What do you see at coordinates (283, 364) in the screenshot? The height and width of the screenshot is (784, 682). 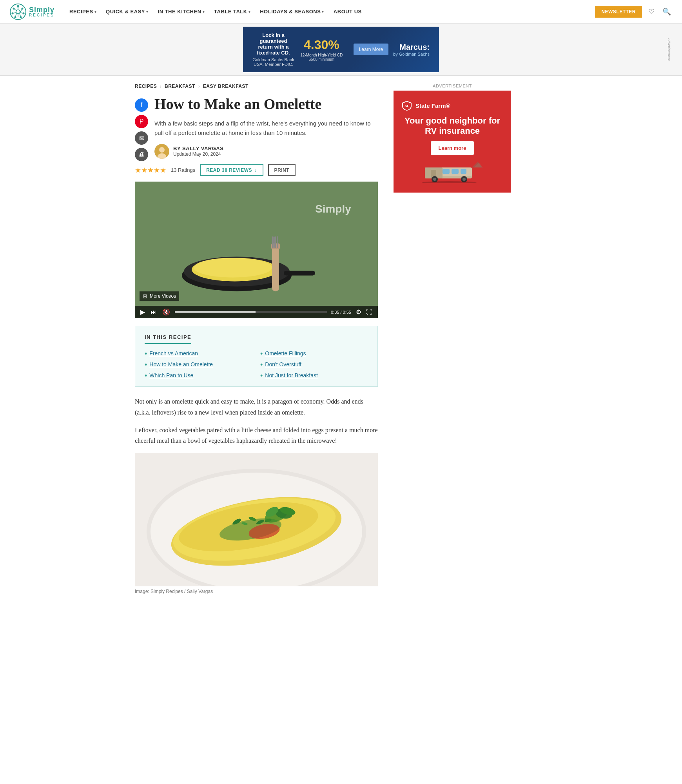 I see `in-recipe-link-4: Don't Overstuff` at bounding box center [283, 364].